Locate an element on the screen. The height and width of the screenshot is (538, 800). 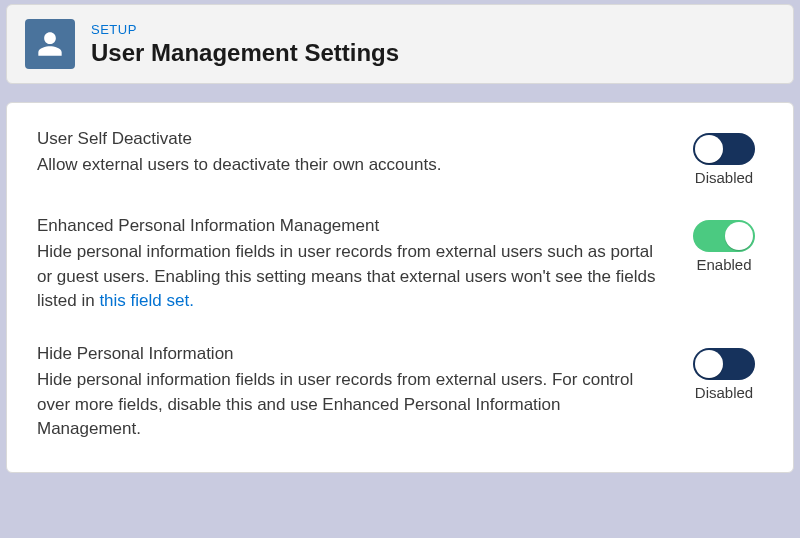
field-set-link: this field set. is located at coordinates (146, 300).